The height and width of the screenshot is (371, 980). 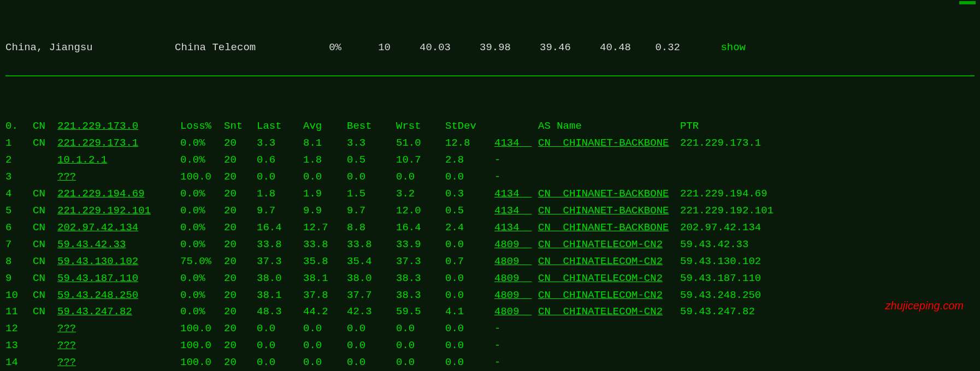 I want to click on last-ms: 33.8, so click(x=280, y=244).